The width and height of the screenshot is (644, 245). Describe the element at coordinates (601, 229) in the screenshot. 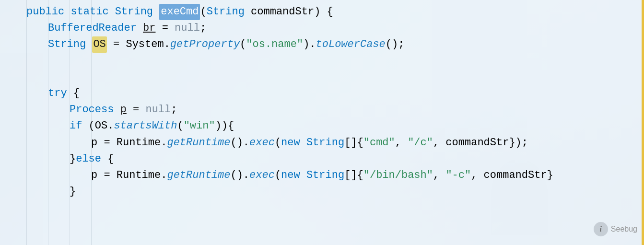

I see `seebug-logo-icon: i` at that location.